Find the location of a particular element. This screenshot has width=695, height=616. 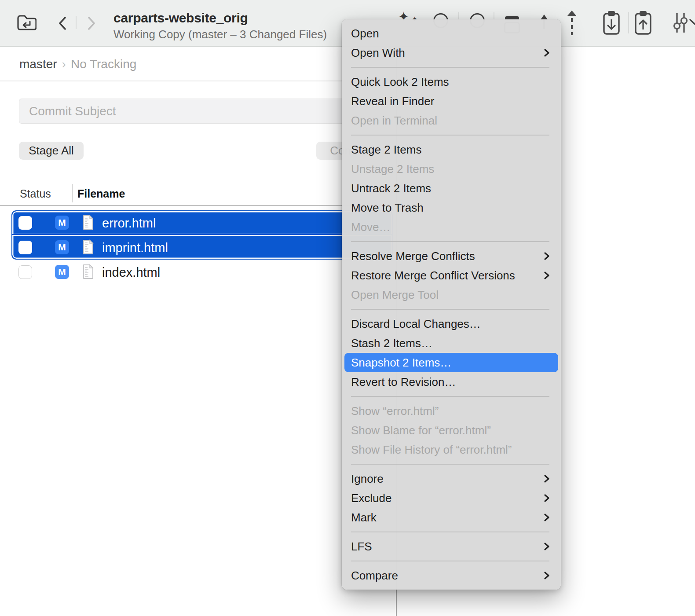

menu-item-label: Move to Trash is located at coordinates (387, 208).